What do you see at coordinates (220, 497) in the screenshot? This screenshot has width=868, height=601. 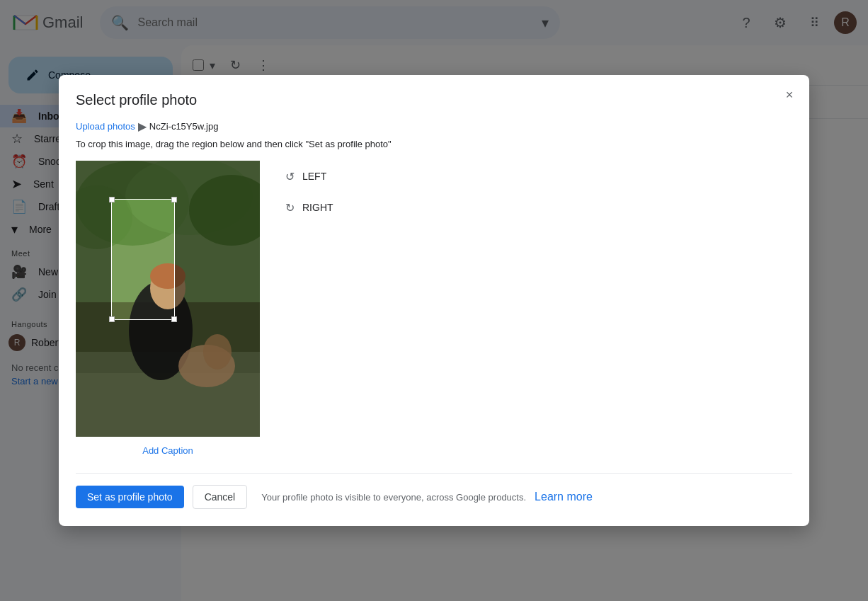 I see `cancel-button: Cancel` at bounding box center [220, 497].